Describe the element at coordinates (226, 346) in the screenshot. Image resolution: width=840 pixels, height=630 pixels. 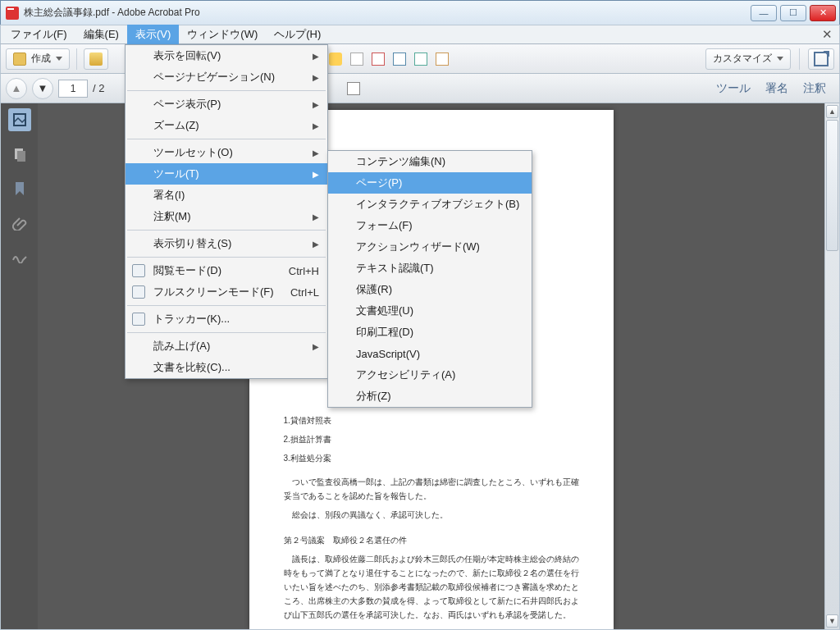
I see `menu-read-aloud: 読み上げ(A)▶` at that location.